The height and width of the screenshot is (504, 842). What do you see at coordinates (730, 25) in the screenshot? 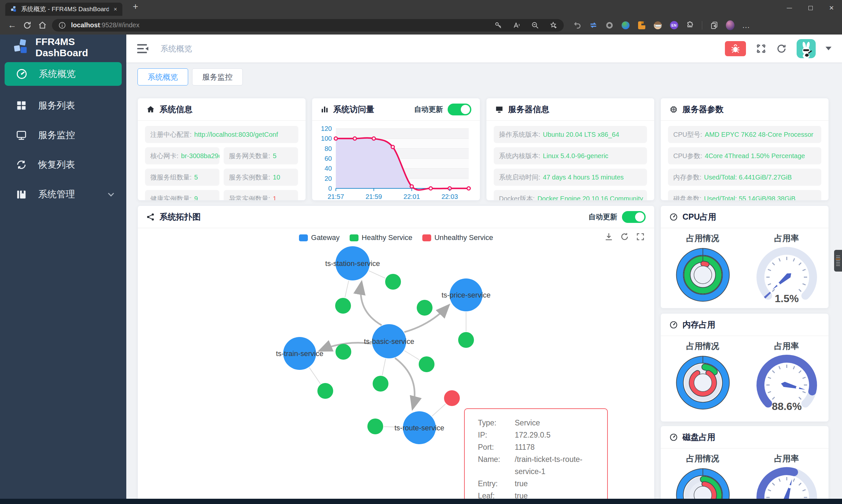
I see `browser-profile-avatar` at bounding box center [730, 25].